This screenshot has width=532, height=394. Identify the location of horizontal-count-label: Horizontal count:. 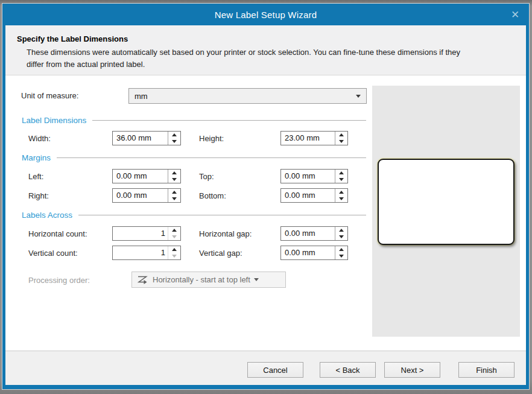
(58, 234).